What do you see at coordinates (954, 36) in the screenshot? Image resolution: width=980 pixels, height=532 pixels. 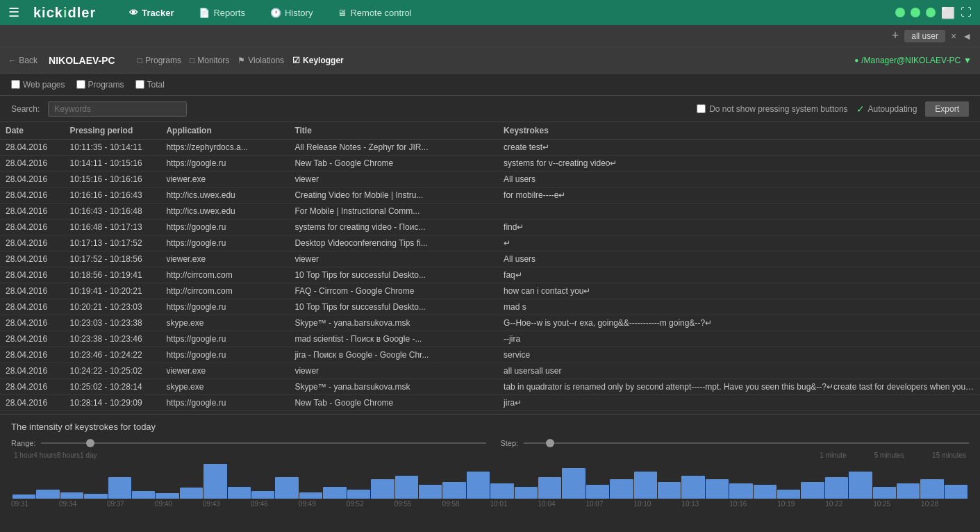 I see `close-tab-button: ×` at bounding box center [954, 36].